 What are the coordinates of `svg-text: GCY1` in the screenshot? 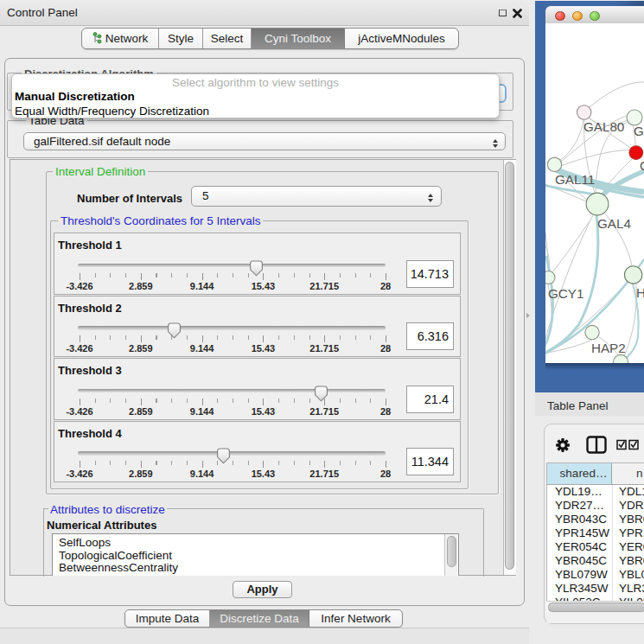 It's located at (565, 294).